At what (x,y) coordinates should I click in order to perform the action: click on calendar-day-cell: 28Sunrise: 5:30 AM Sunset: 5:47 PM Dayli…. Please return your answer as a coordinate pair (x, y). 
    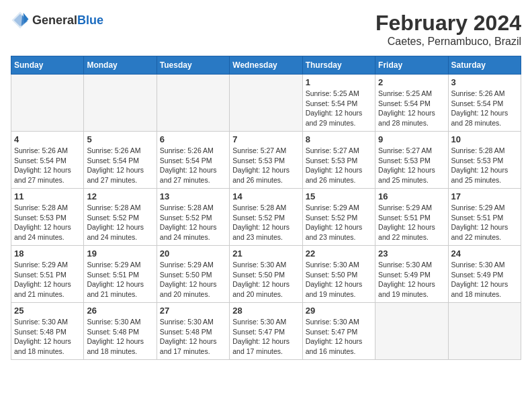
    Looking at the image, I should click on (266, 332).